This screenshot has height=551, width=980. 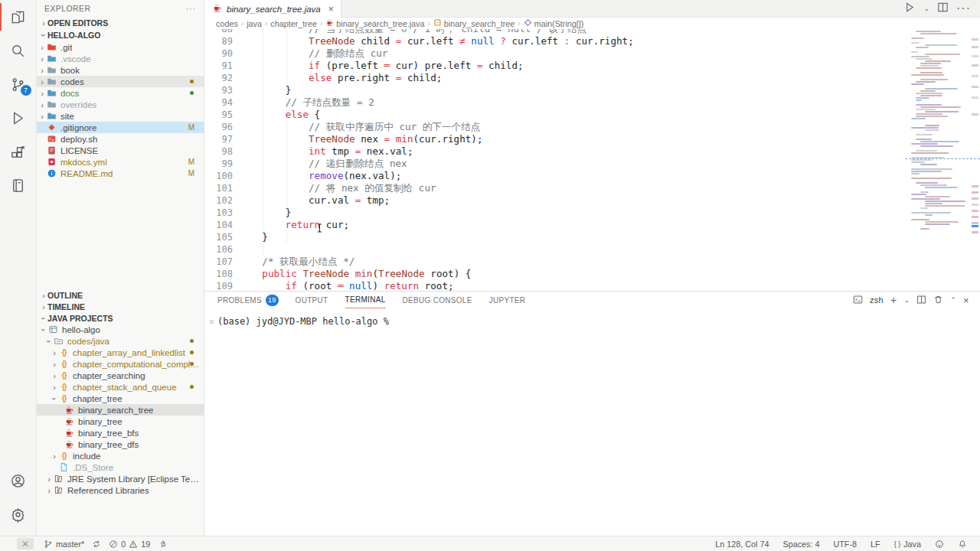 I want to click on java-tree-item-binary-tree-bfs: binary_tree_bfs, so click(x=120, y=433).